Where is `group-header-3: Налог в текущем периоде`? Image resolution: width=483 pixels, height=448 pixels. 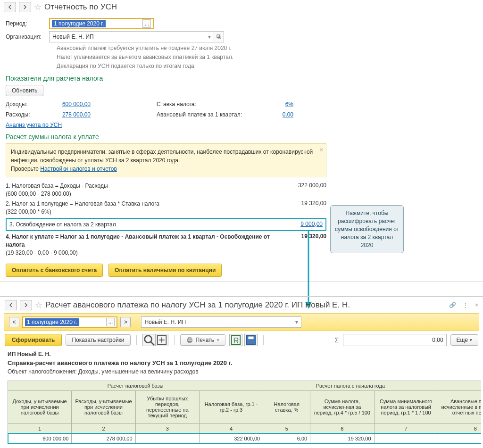
group-header-3: Налог в текущем периоде is located at coordinates (459, 386).